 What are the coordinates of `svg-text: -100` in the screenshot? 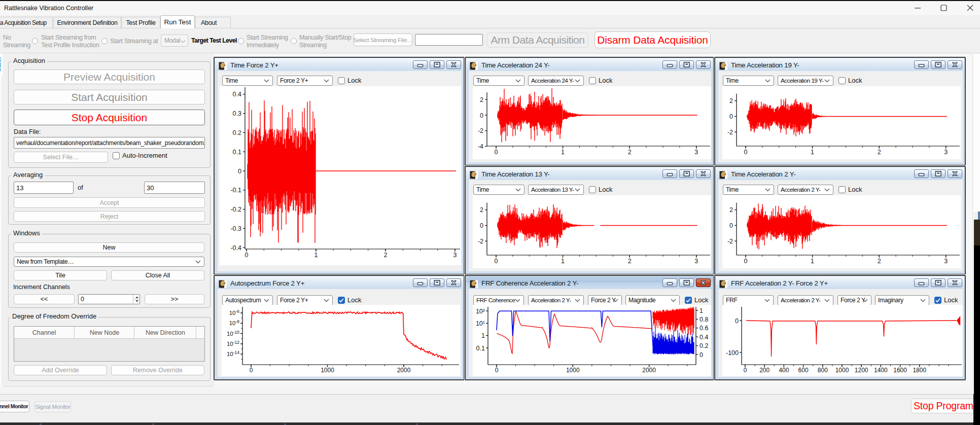 It's located at (732, 353).